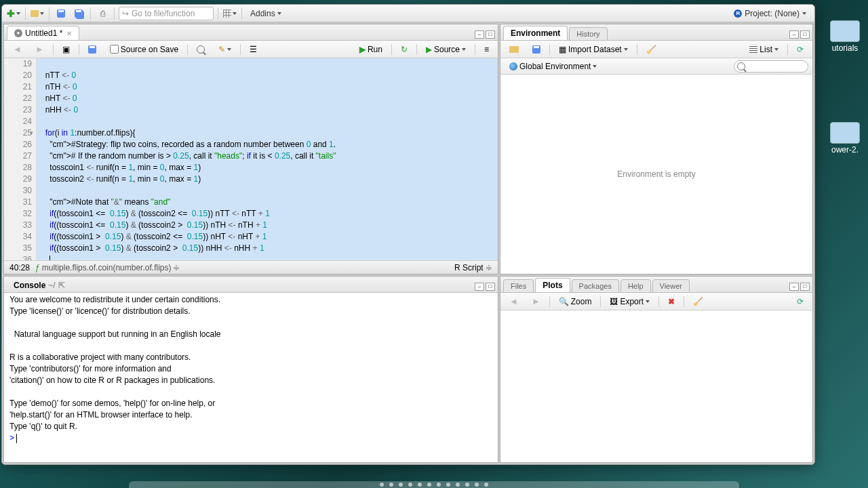  I want to click on maximize-plots-icon: □, so click(805, 287).